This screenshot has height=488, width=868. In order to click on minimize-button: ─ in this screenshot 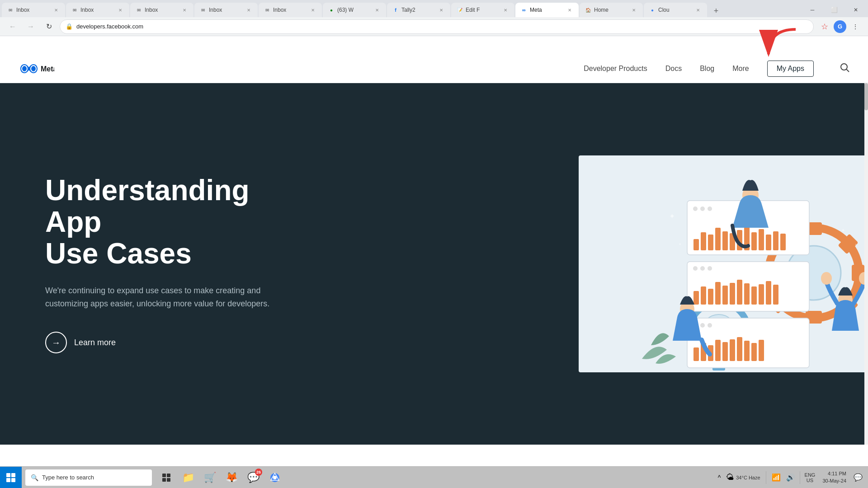, I will do `click(812, 10)`.